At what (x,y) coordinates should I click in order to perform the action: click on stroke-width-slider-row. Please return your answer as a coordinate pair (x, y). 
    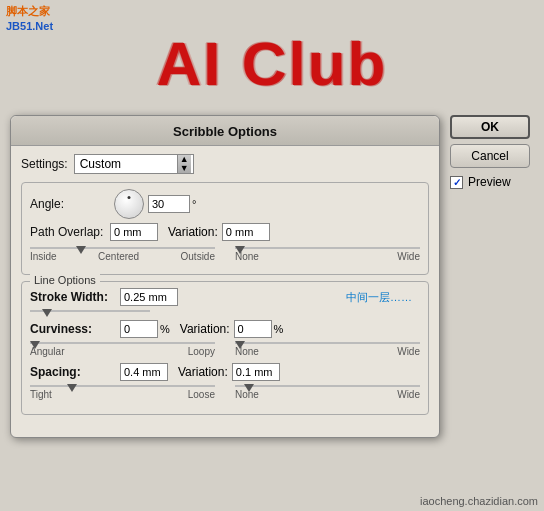
    Looking at the image, I should click on (225, 311).